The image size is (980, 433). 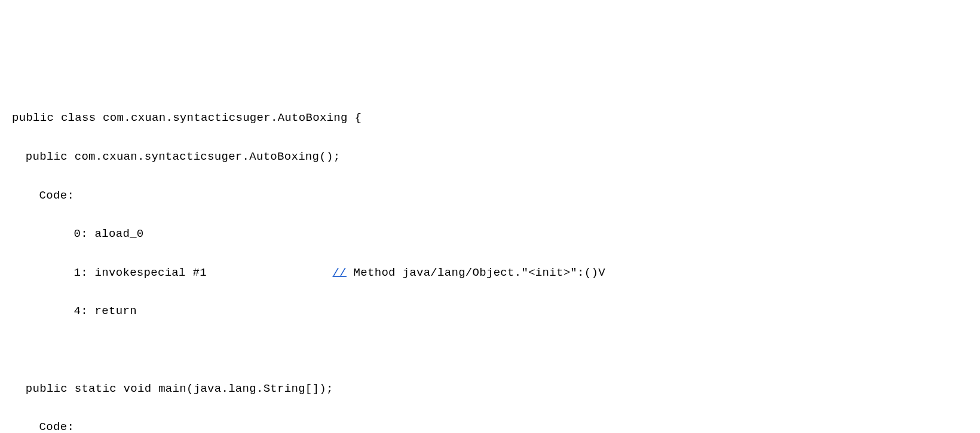 I want to click on class-declaration: public class com.cxuan.syntacticsuger.Au…, so click(x=490, y=118).